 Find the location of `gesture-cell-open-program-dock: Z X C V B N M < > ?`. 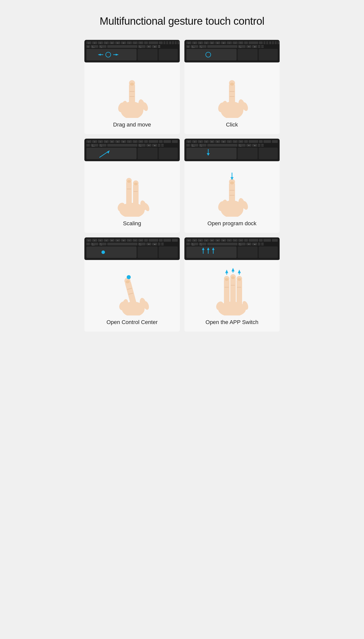

gesture-cell-open-program-dock: Z X C V B N M < > ? is located at coordinates (232, 186).